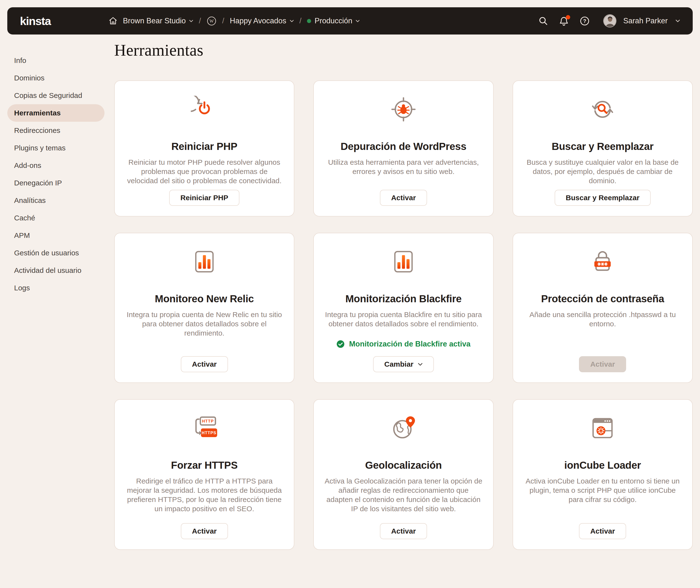 The image size is (700, 588). What do you see at coordinates (568, 17) in the screenshot?
I see `notification-badge-dot` at bounding box center [568, 17].